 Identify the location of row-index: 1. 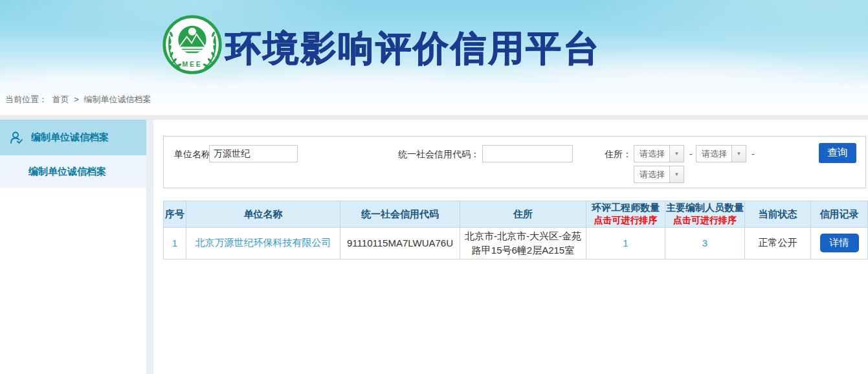
(175, 243).